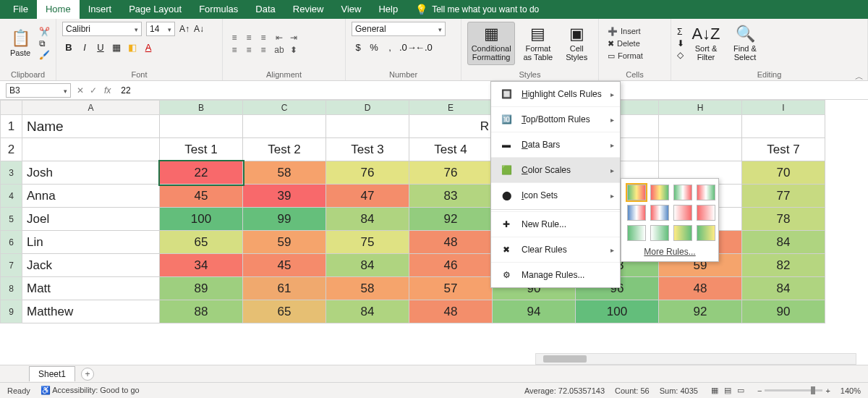 The image size is (868, 398). I want to click on cell-styles-button: ▣ Cell Styles, so click(576, 43).